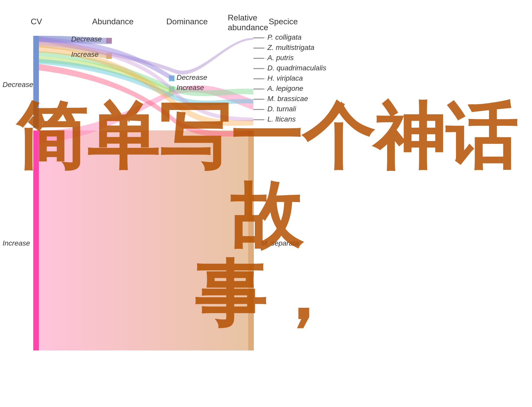 The image size is (532, 407). I want to click on svg-text: Specice, so click(283, 21).